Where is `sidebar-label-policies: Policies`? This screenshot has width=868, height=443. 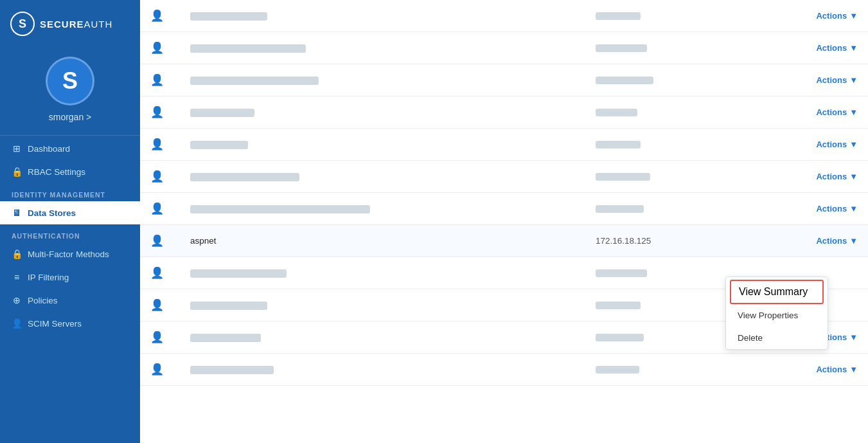
sidebar-label-policies: Policies is located at coordinates (42, 301).